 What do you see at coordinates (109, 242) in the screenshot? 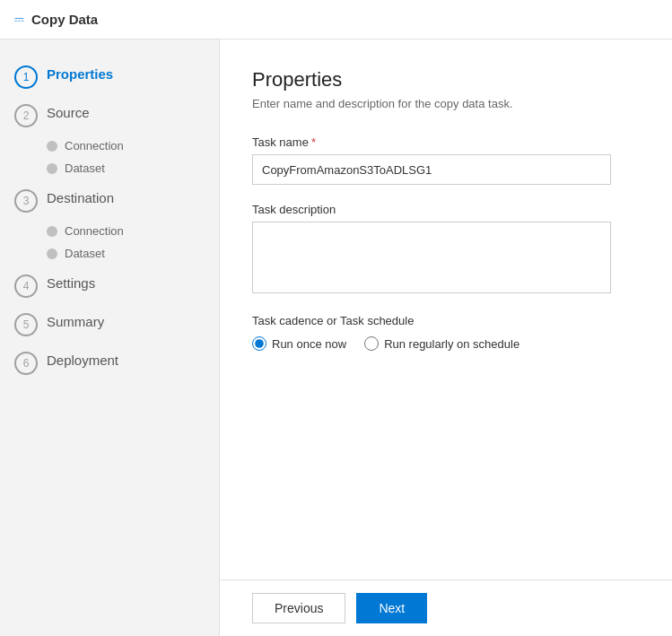
I see `destination-subitems: Connection Dataset` at bounding box center [109, 242].